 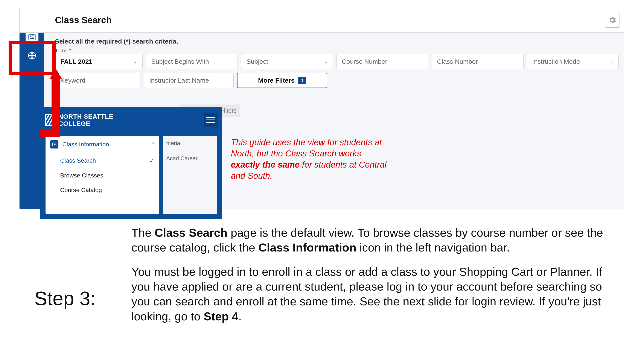 I want to click on popout-menu-header-label: Class Information, so click(x=86, y=144).